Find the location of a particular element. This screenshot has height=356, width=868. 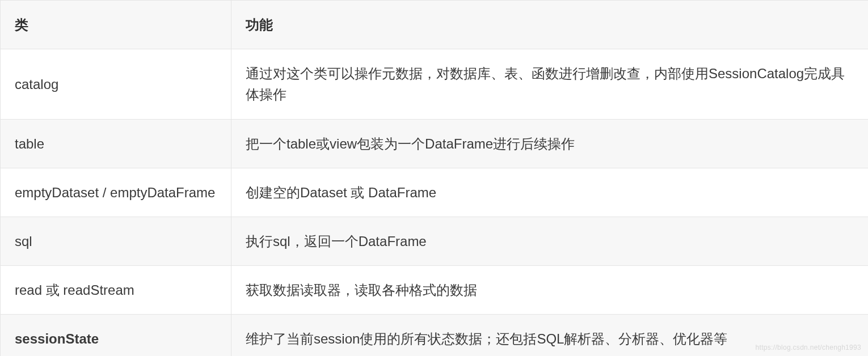

cell-class: table is located at coordinates (116, 143).